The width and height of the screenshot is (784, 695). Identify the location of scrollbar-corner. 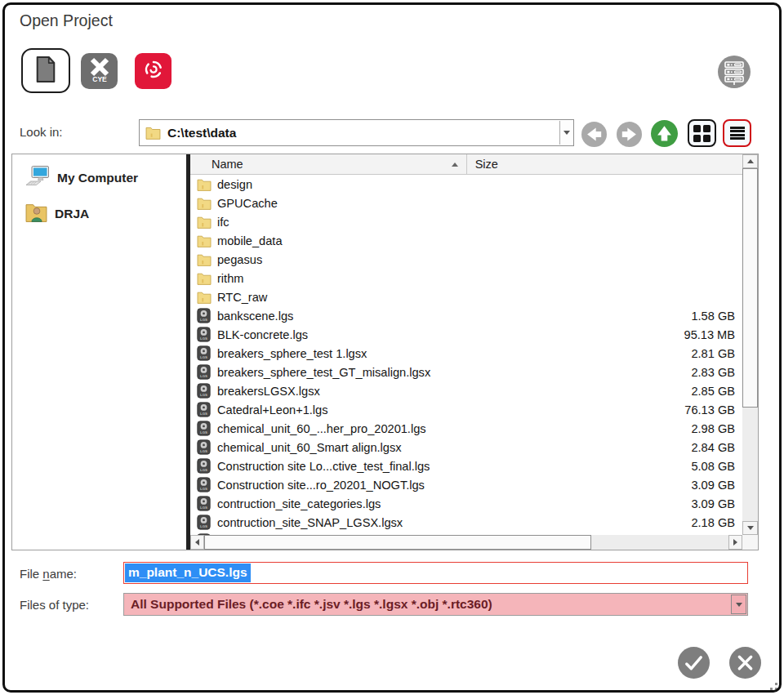
(750, 542).